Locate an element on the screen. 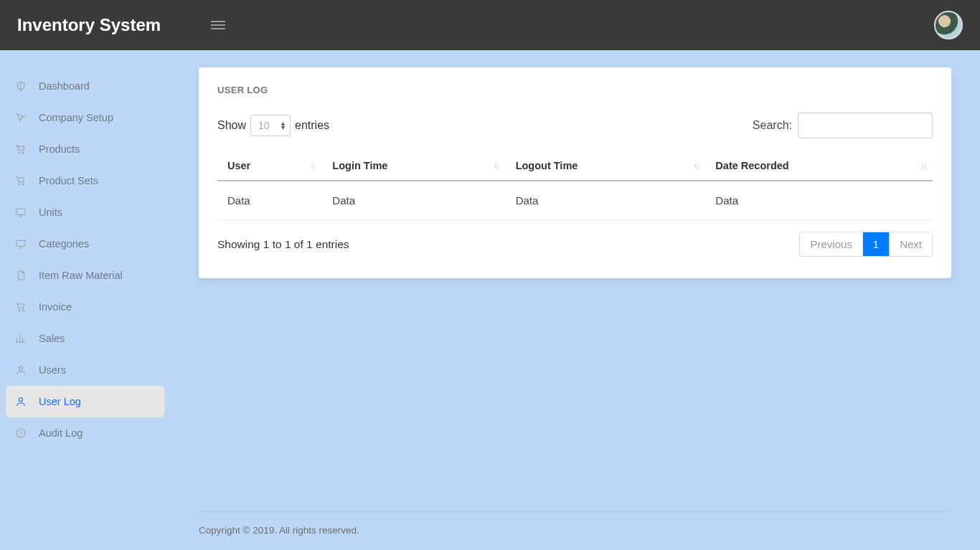  sidebar-item-label: Item Raw Material is located at coordinates (80, 275).